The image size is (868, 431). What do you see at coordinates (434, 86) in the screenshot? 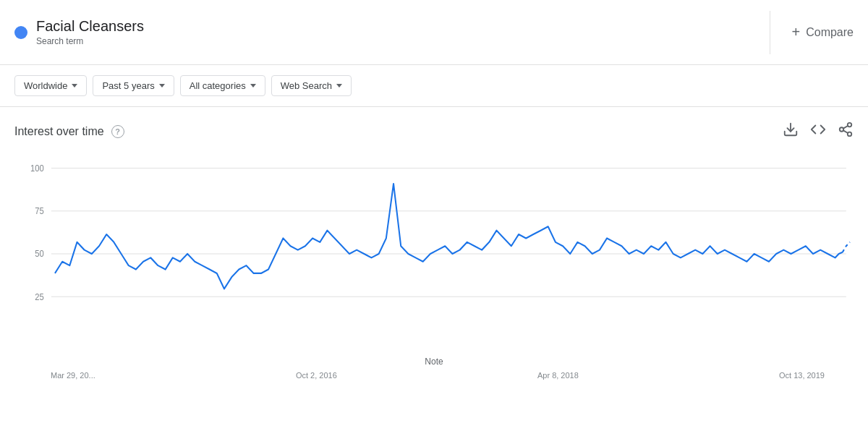
I see `filters-bar: Worldwide Past 5 years All categories We…` at bounding box center [434, 86].